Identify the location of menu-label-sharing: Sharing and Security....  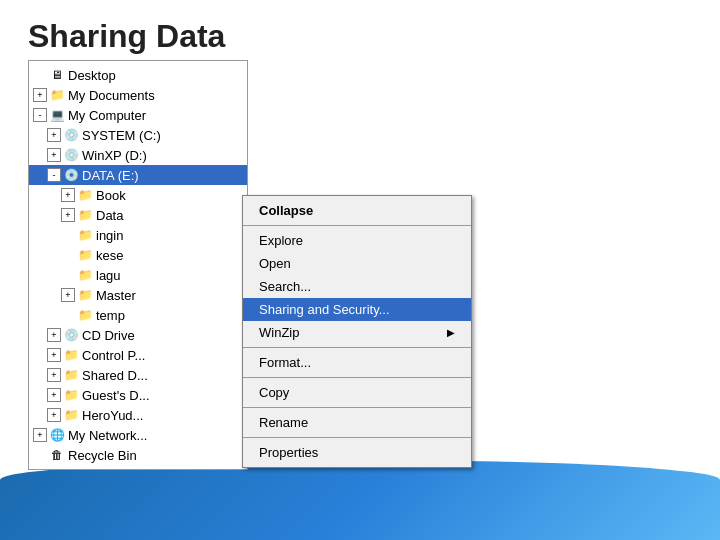
(324, 310).